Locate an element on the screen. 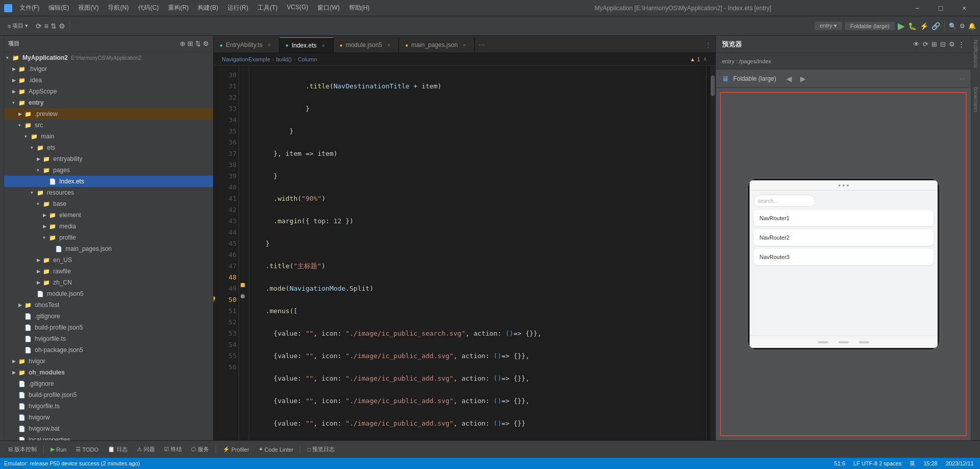  menu-build: 构建(B) is located at coordinates (208, 8).